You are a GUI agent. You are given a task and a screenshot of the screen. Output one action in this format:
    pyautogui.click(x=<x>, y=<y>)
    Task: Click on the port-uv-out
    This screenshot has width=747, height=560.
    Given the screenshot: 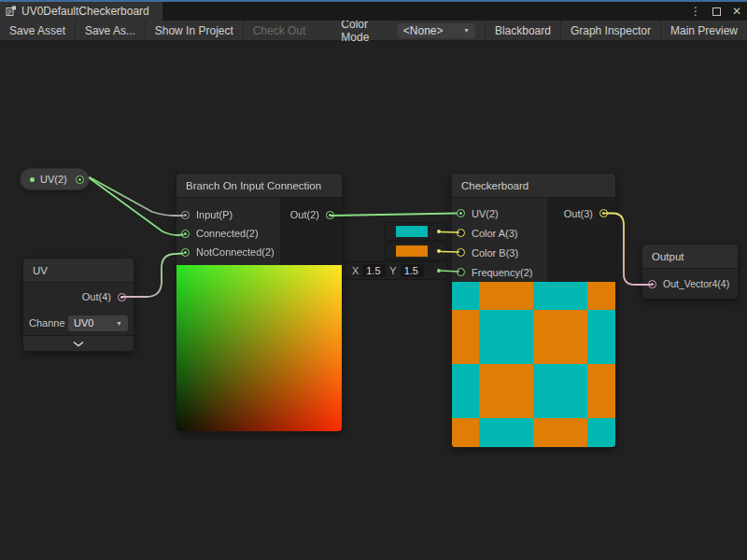 What is the action you would take?
    pyautogui.click(x=121, y=297)
    